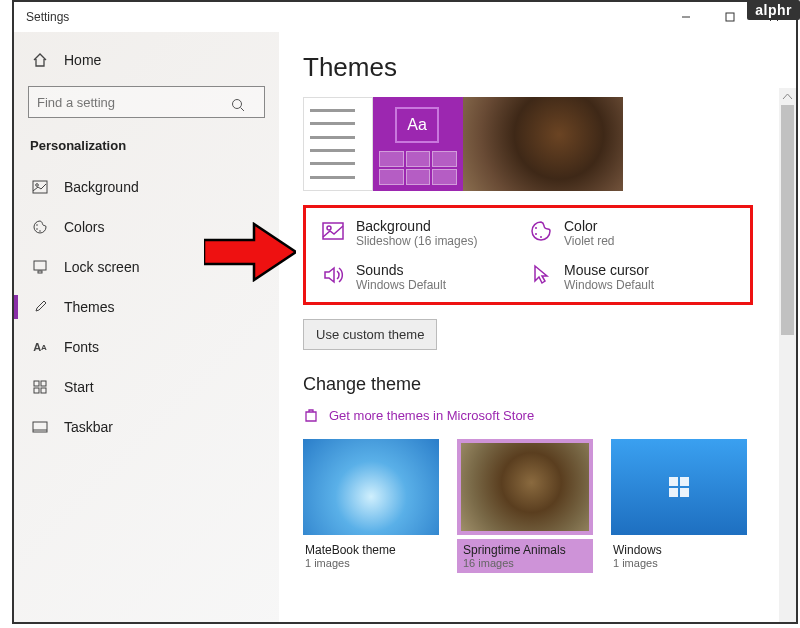  What do you see at coordinates (40, 60) in the screenshot?
I see `home-icon` at bounding box center [40, 60].